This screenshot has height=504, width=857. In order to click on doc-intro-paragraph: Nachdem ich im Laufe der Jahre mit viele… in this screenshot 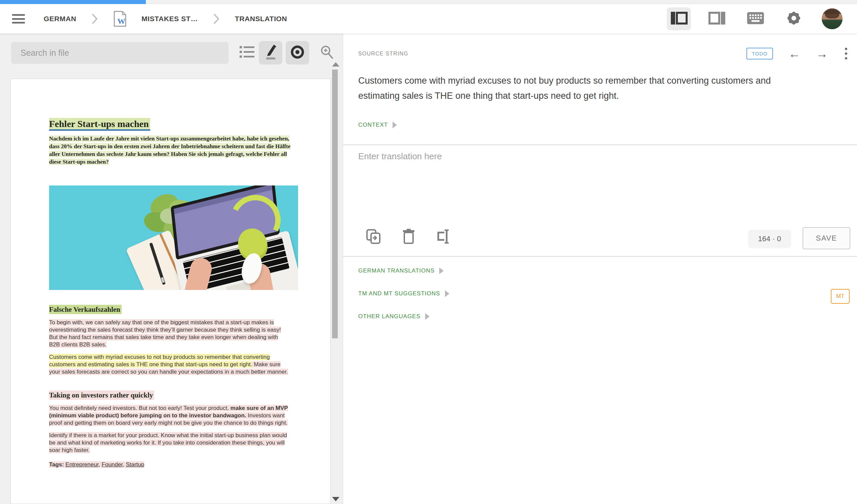, I will do `click(173, 150)`.